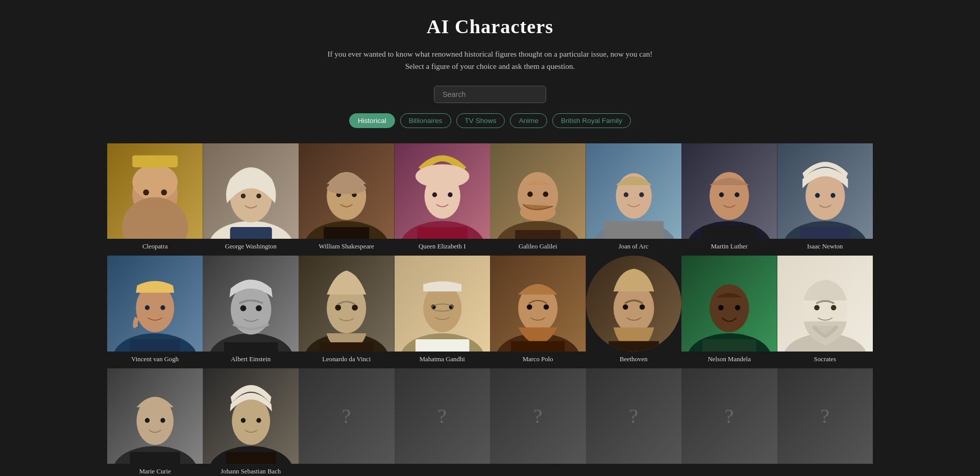 The image size is (980, 476). Describe the element at coordinates (155, 247) in the screenshot. I see `character-name: Cleopatra` at that location.